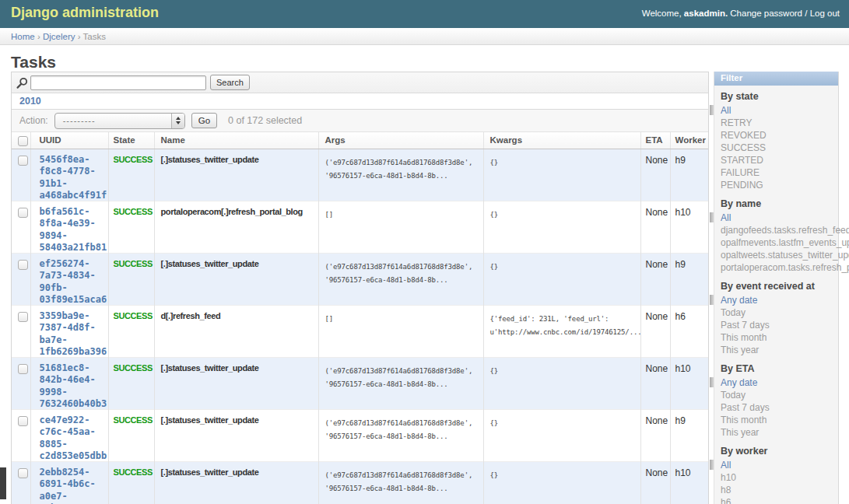 The height and width of the screenshot is (504, 849). Describe the element at coordinates (237, 140) in the screenshot. I see `column-header-name: Name` at that location.